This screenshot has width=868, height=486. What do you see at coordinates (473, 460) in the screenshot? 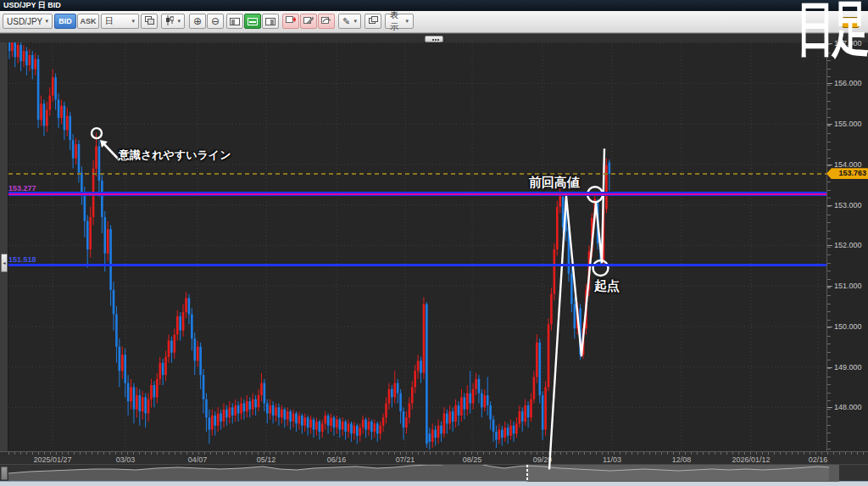
I see `date-label: 08/25` at bounding box center [473, 460].